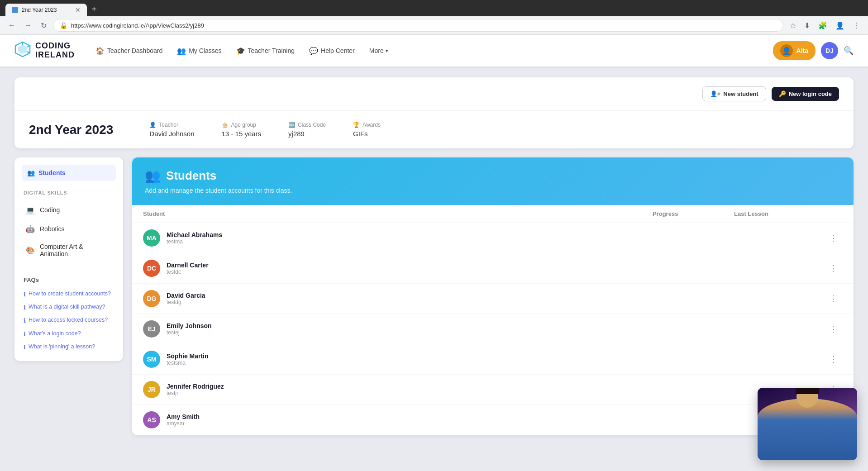 This screenshot has width=868, height=471. What do you see at coordinates (493, 214) in the screenshot?
I see `students-table-header: Student Progress Last Lesson` at bounding box center [493, 214].